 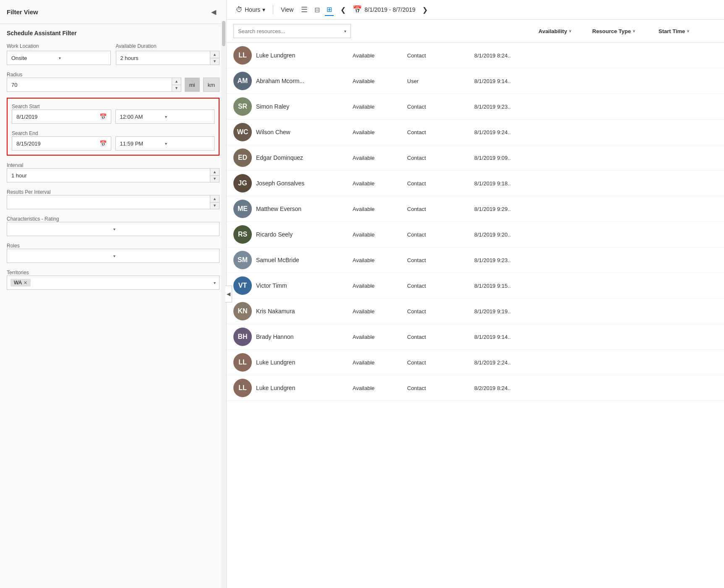 What do you see at coordinates (61, 143) in the screenshot?
I see `search-end-date-input: 📅` at bounding box center [61, 143].